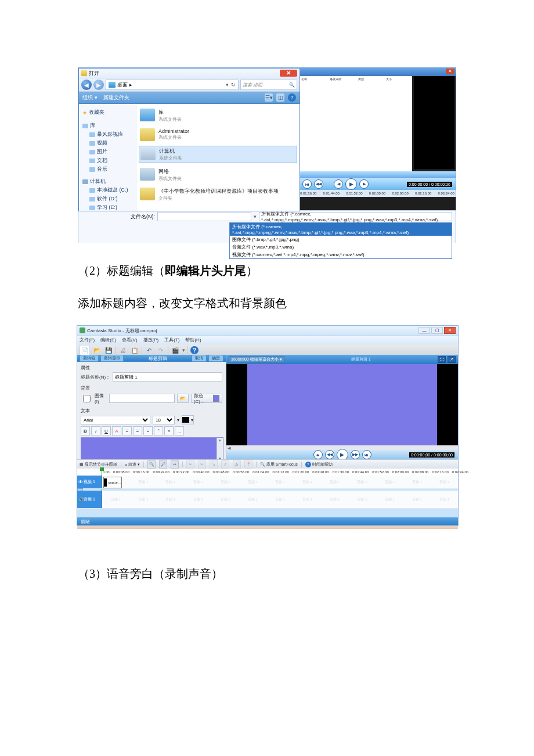 The image size is (534, 756). What do you see at coordinates (116, 420) in the screenshot?
I see `font-name-select: Arial` at bounding box center [116, 420].